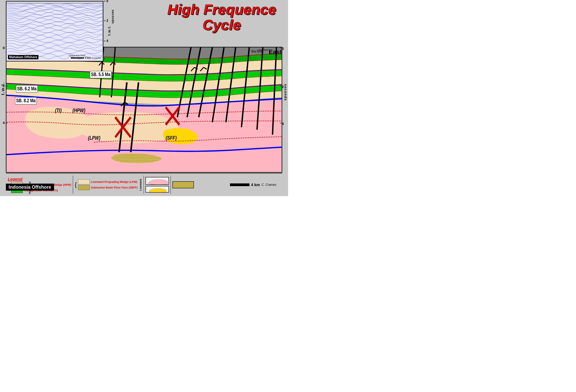 The height and width of the screenshot is (392, 576). I want to click on axis-left-0: 0, so click(4, 48).